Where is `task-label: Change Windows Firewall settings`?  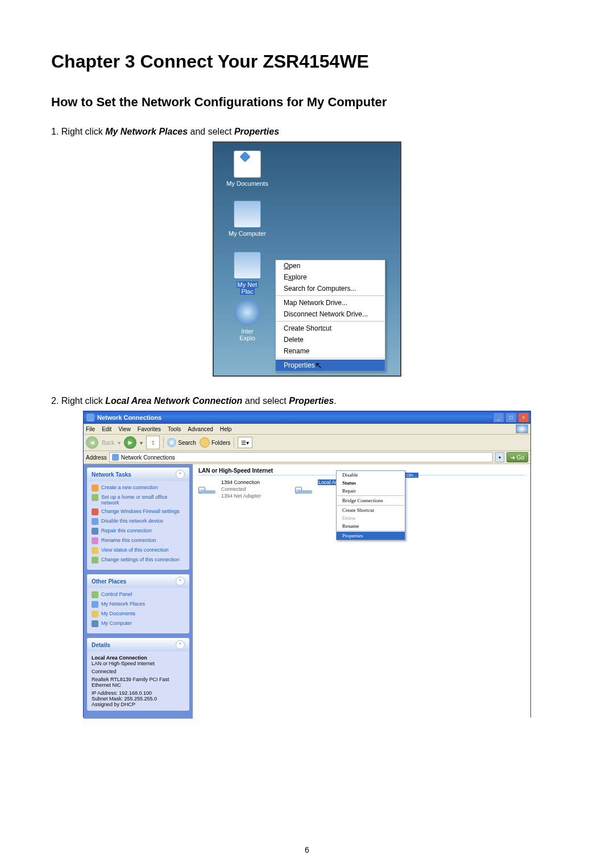 task-label: Change Windows Firewall settings is located at coordinates (140, 511).